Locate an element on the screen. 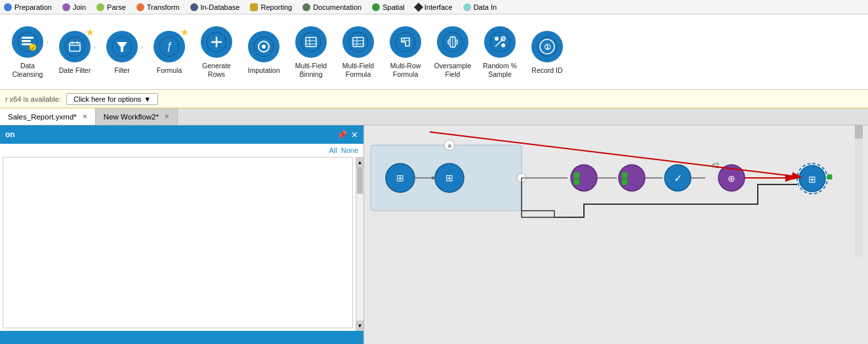  cat-dot-documentation is located at coordinates (306, 7).